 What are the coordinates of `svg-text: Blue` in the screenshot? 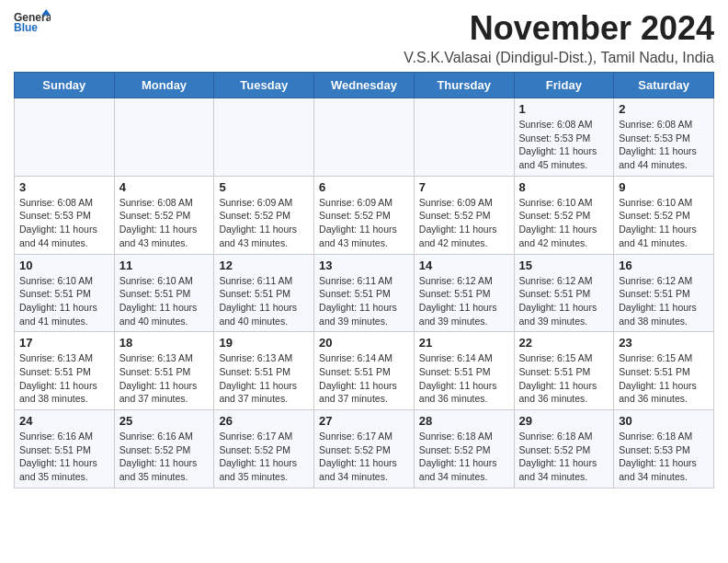 It's located at (26, 28).